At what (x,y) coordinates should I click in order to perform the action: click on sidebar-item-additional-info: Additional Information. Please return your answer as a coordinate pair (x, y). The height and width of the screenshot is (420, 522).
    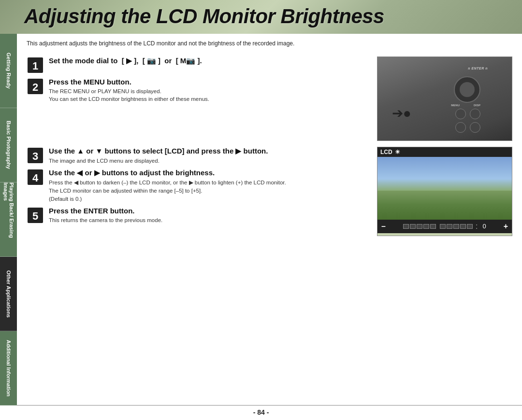
    Looking at the image, I should click on (9, 368).